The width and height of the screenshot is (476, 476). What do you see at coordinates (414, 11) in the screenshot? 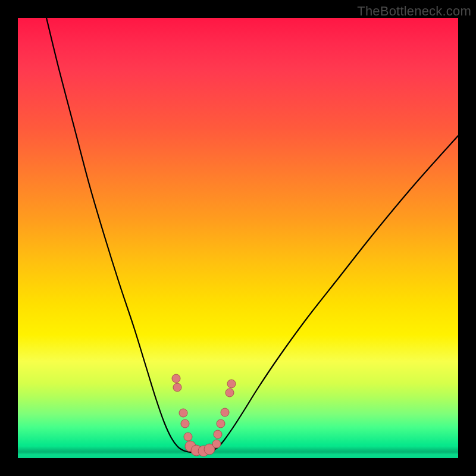
I see `watermark-text: TheBottleneck.com` at bounding box center [414, 11].